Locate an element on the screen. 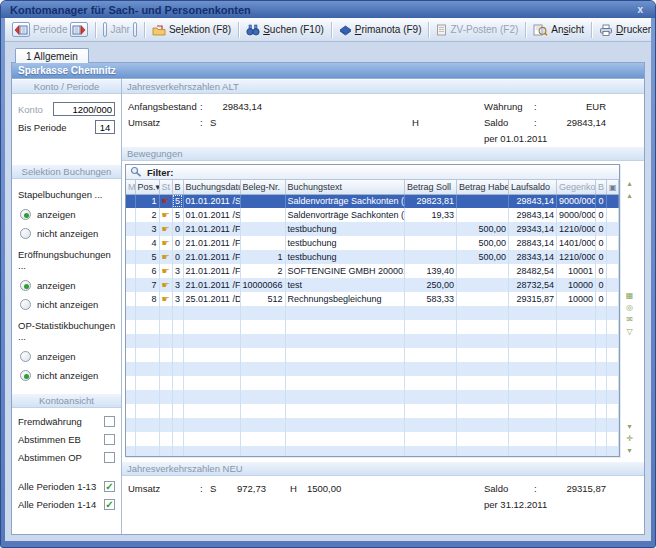 This screenshot has width=656, height=548. toolbar-button-selektion: Selektion (F8) is located at coordinates (192, 30).